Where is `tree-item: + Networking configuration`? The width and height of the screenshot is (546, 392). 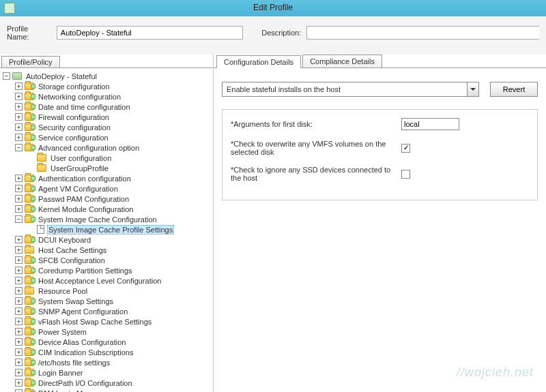
tree-item: + Networking configuration is located at coordinates (106, 97).